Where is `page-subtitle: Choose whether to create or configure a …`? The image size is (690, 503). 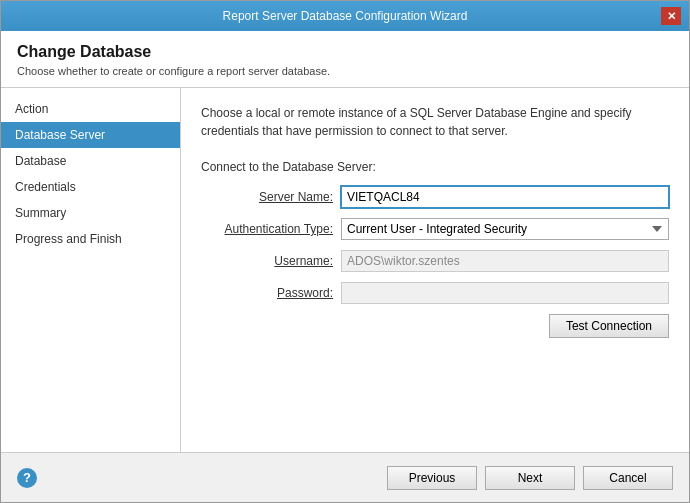
page-subtitle: Choose whether to create or configure a … is located at coordinates (345, 71).